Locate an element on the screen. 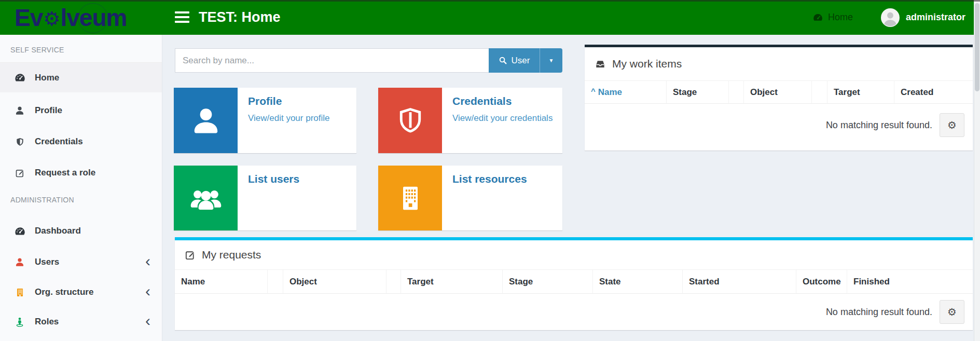 The height and width of the screenshot is (341, 980). scrollbar-thumb is located at coordinates (977, 47).